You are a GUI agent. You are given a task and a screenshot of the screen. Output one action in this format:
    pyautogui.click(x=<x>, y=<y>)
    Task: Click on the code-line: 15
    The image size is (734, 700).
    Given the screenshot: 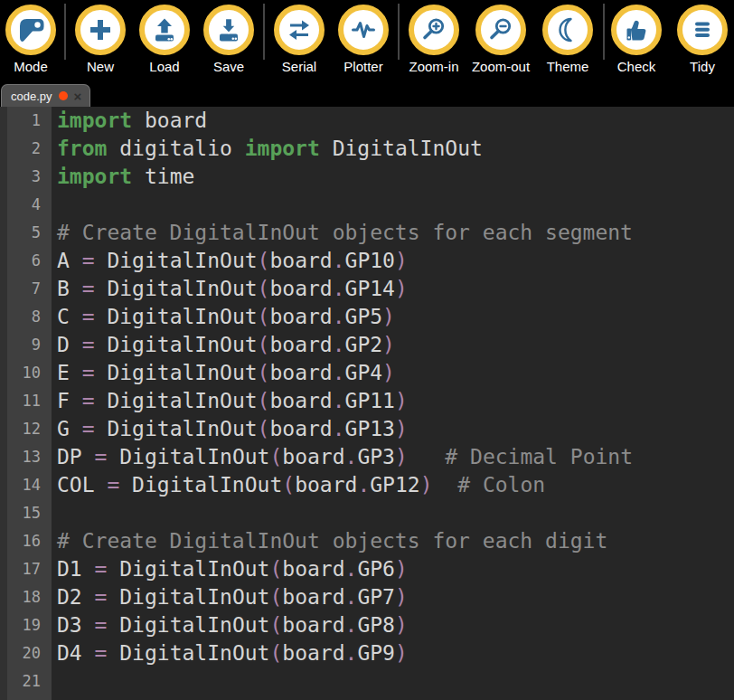 What is the action you would take?
    pyautogui.click(x=367, y=514)
    